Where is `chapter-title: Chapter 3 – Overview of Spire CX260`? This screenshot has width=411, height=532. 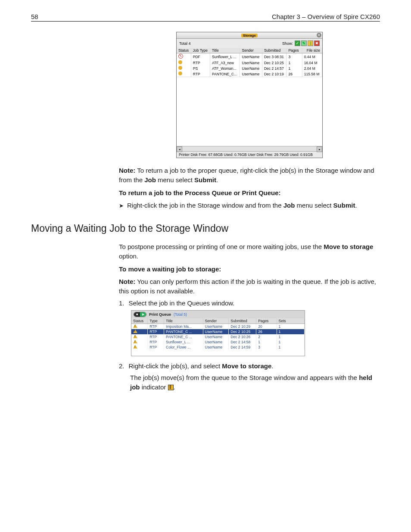 chapter-title: Chapter 3 – Overview of Spire CX260 is located at coordinates (326, 16).